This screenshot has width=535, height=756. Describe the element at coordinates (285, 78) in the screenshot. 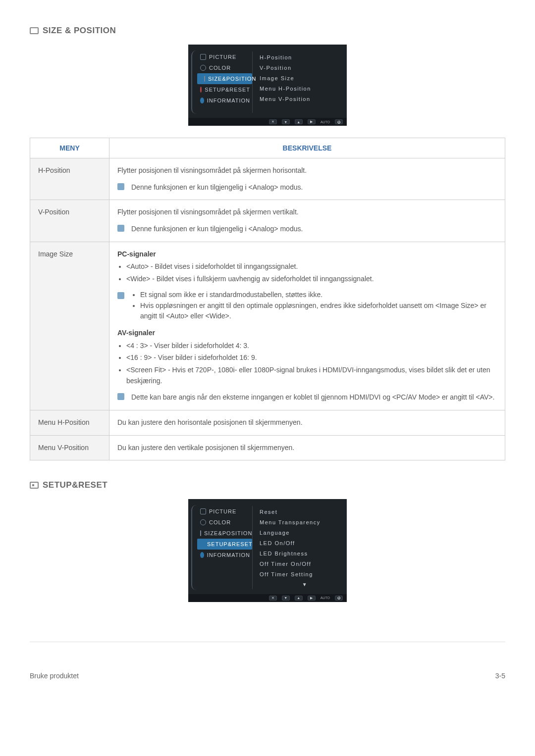

I see `osd-right-imgsize: Image Size` at that location.